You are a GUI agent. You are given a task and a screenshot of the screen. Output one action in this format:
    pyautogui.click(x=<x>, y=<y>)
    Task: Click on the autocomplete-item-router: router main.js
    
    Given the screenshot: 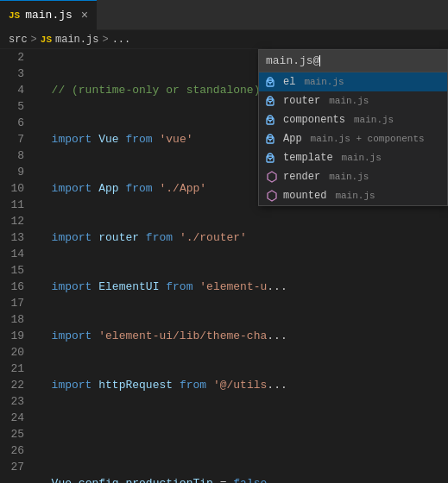 What is the action you would take?
    pyautogui.click(x=353, y=101)
    